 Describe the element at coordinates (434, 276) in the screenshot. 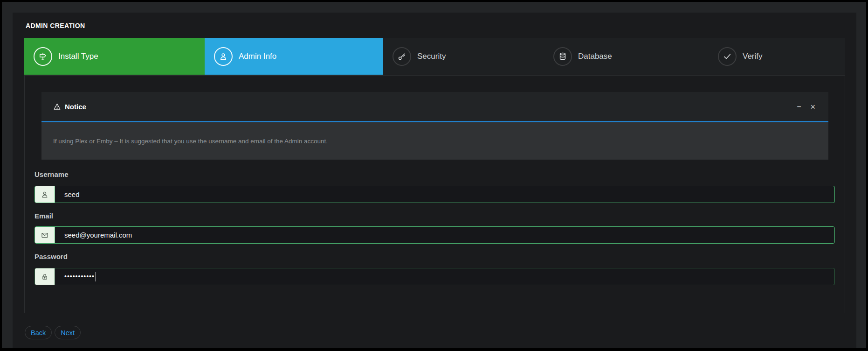

I see `password-field-group: •••••••••••` at that location.